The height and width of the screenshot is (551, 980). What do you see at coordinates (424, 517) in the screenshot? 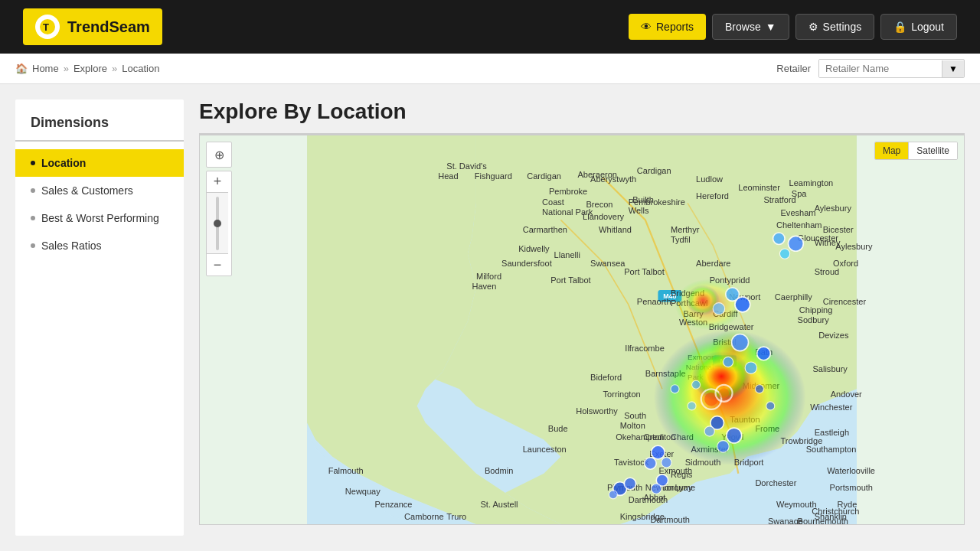
I see `svg-text: Camborne` at bounding box center [424, 517].